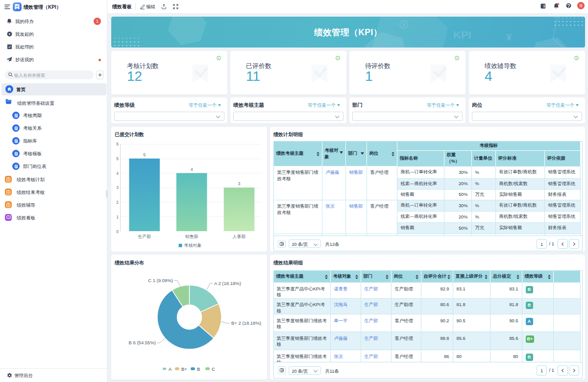 The image size is (588, 382). What do you see at coordinates (193, 245) in the screenshot?
I see `svg-text: 考核对象` at bounding box center [193, 245].